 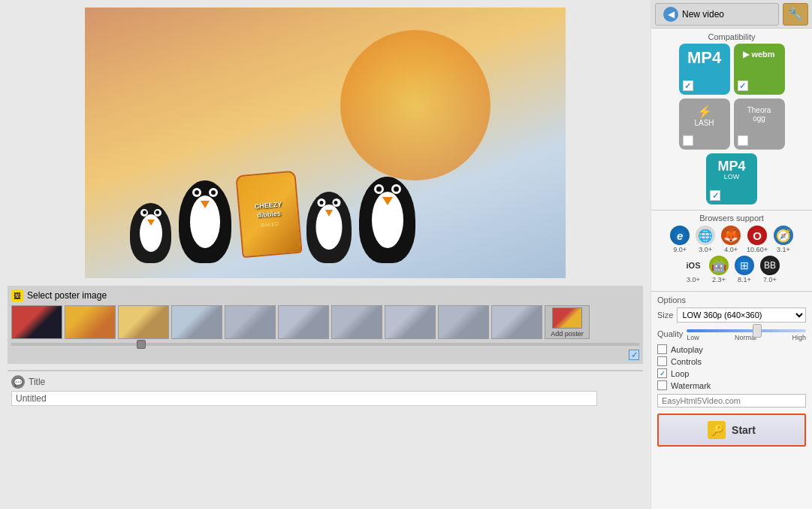 What do you see at coordinates (705, 124) in the screenshot?
I see `format-tile-flash: ⚡ LASH` at bounding box center [705, 124].